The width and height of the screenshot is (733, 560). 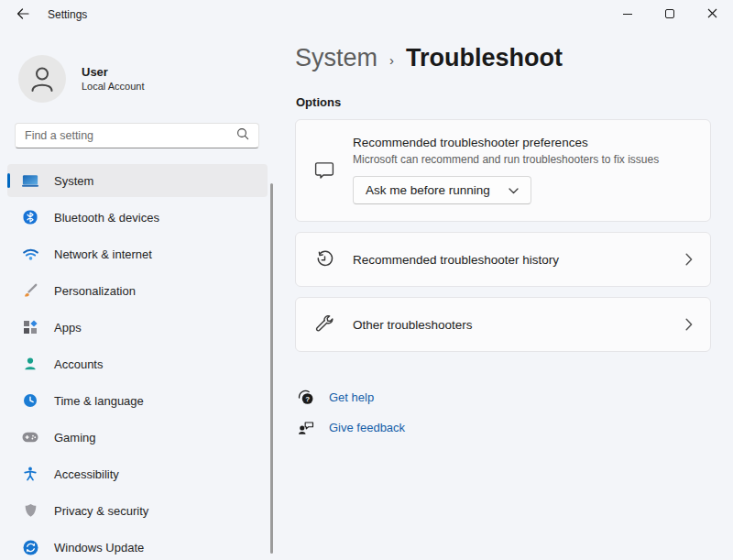 I want to click on help-icon: ?, so click(x=306, y=398).